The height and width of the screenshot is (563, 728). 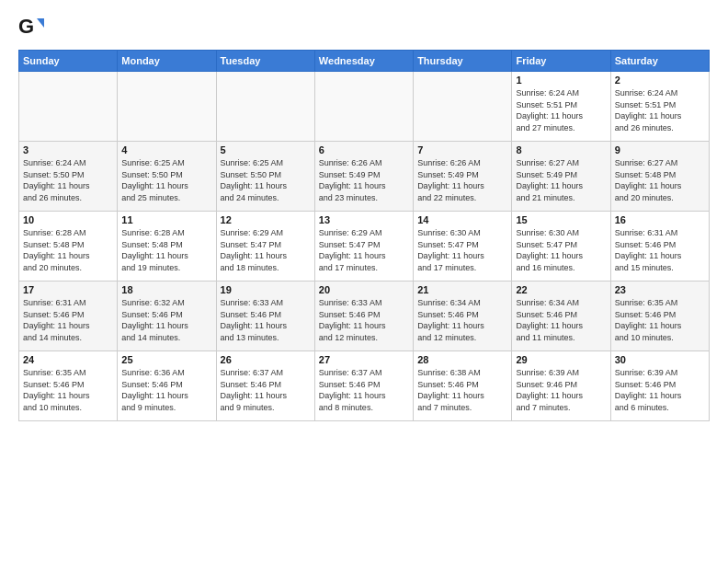 I want to click on day-number: 23, so click(x=660, y=290).